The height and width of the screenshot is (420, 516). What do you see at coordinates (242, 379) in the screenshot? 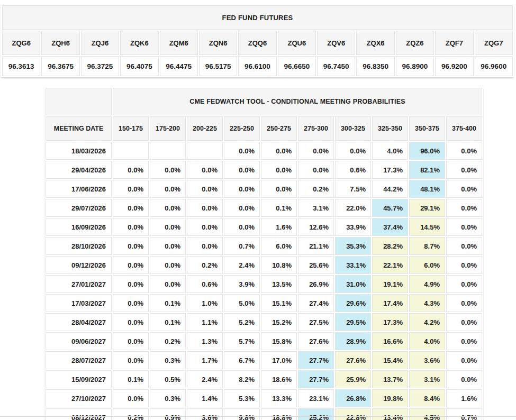
I see `probability-cell: 8.2%` at bounding box center [242, 379].